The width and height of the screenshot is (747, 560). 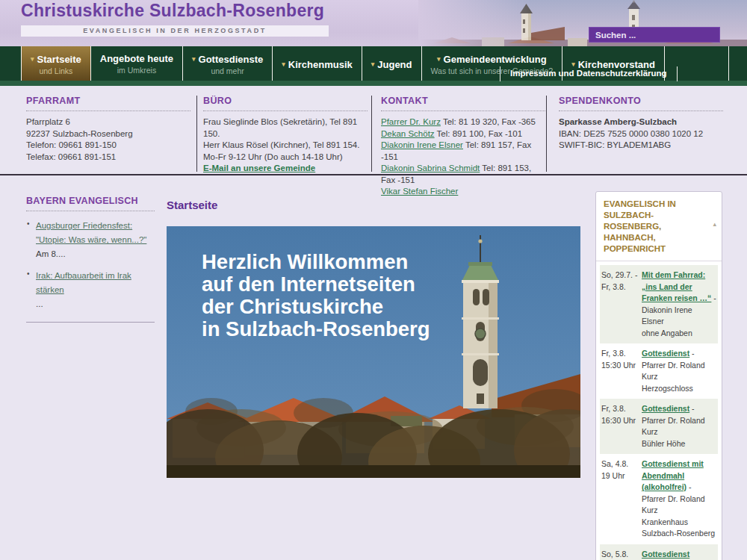 I want to click on info-line: Dekan Schötz Tel: 891 100, Fax -101, so click(x=463, y=134).